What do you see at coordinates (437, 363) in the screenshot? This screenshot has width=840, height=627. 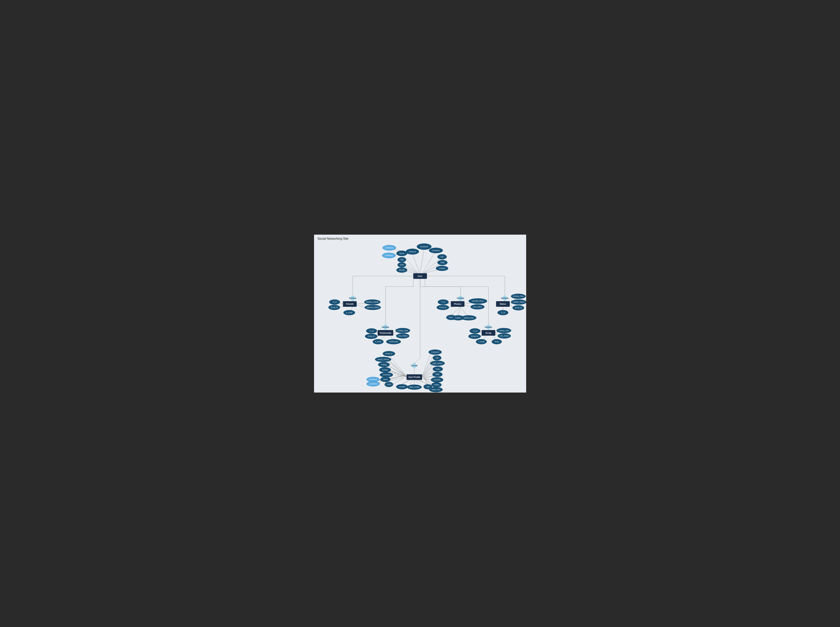 I see `svg-text: High_School` at bounding box center [437, 363].